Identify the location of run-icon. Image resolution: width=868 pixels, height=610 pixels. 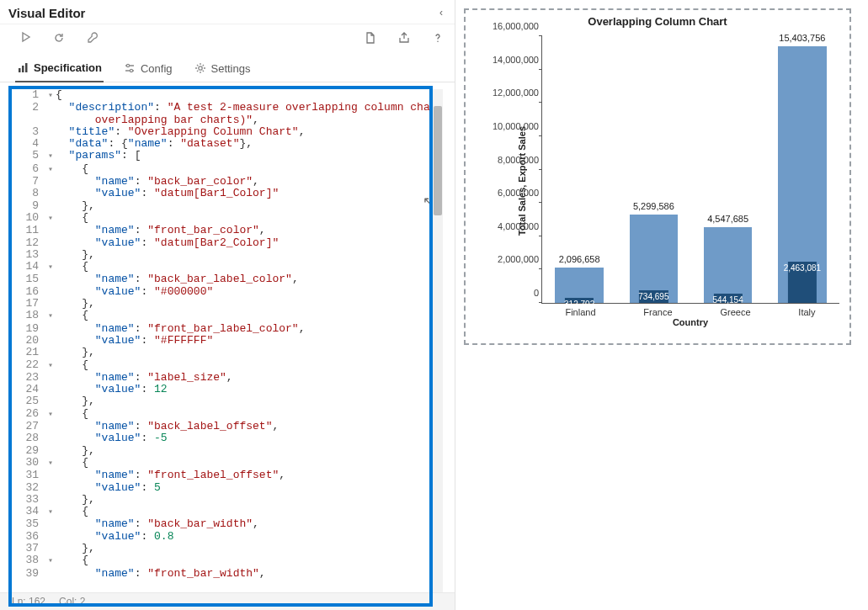
(26, 38).